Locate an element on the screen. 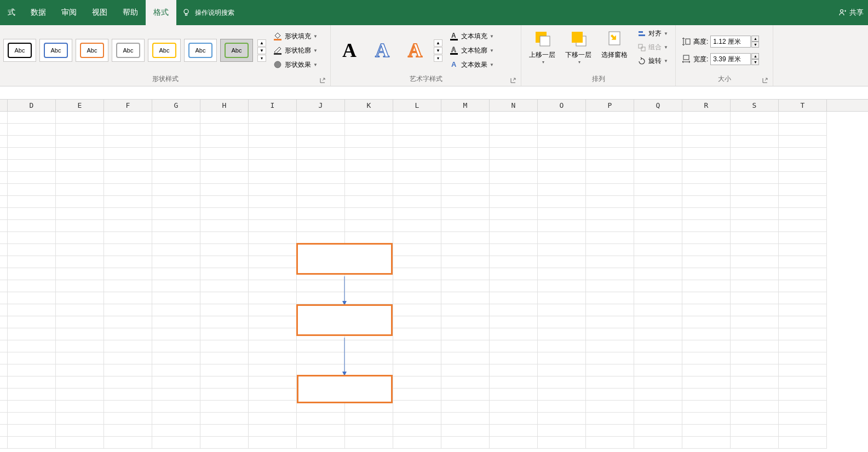 This screenshot has width=868, height=452. bring-forward-icon is located at coordinates (542, 38).